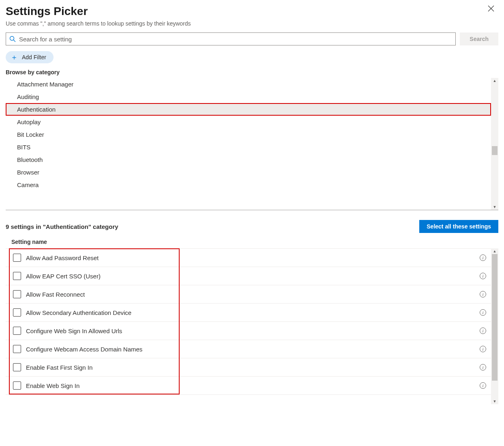 Image resolution: width=504 pixels, height=446 pixels. What do you see at coordinates (248, 122) in the screenshot?
I see `category-item: Autoplay` at bounding box center [248, 122].